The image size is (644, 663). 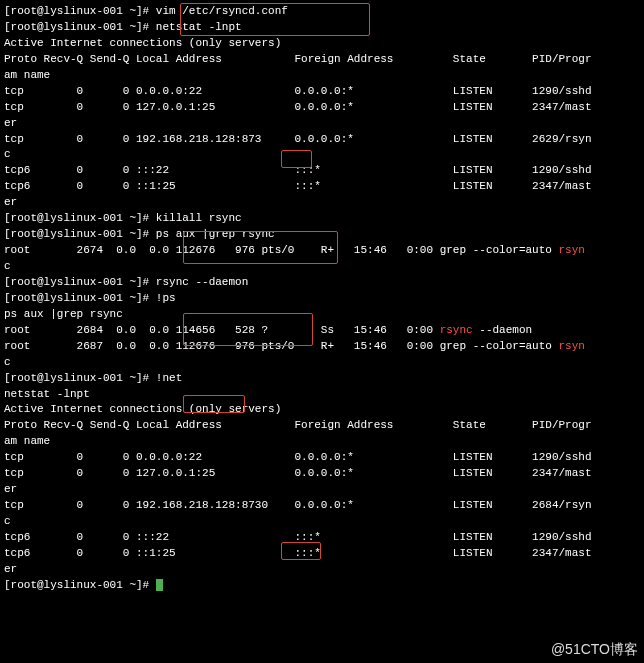 What do you see at coordinates (199, 218) in the screenshot?
I see `command-text: killall rsync` at bounding box center [199, 218].